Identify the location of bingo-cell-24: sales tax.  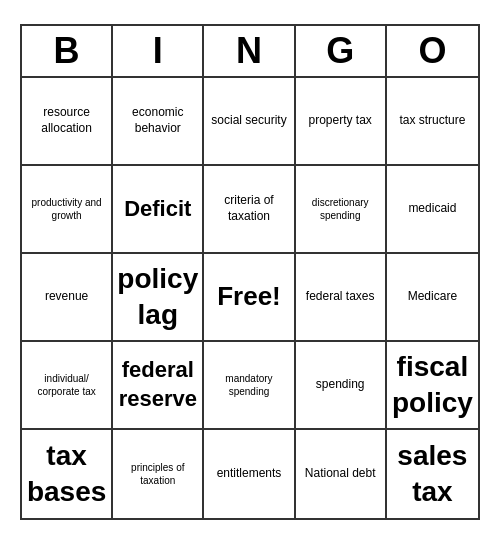
(432, 474).